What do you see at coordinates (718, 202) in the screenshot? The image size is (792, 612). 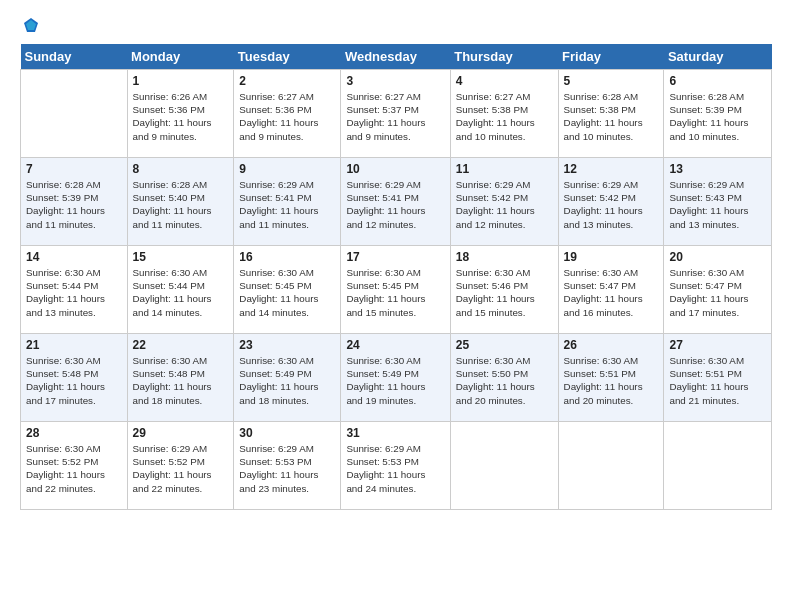 I see `calendar-cell: 13Sunrise: 6:29 AM Sunset: 5:43 PM Dayli…` at bounding box center [718, 202].